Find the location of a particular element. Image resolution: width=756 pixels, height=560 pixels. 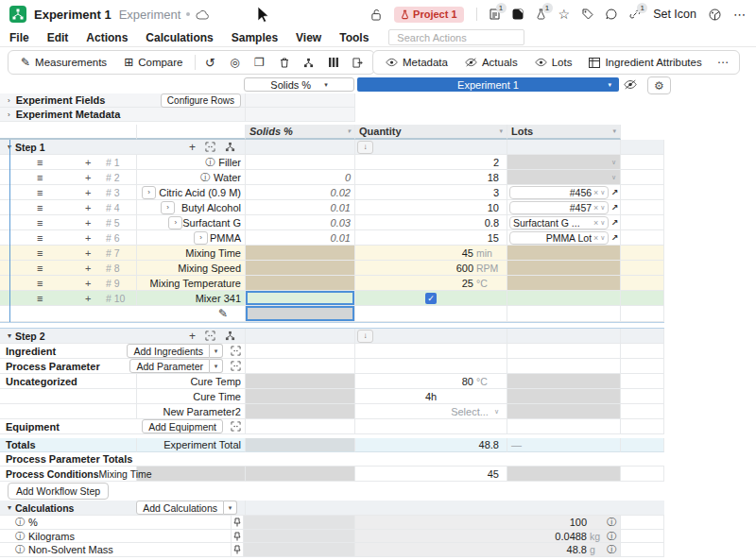

add-parameter-button: Add Parameter is located at coordinates (170, 366).